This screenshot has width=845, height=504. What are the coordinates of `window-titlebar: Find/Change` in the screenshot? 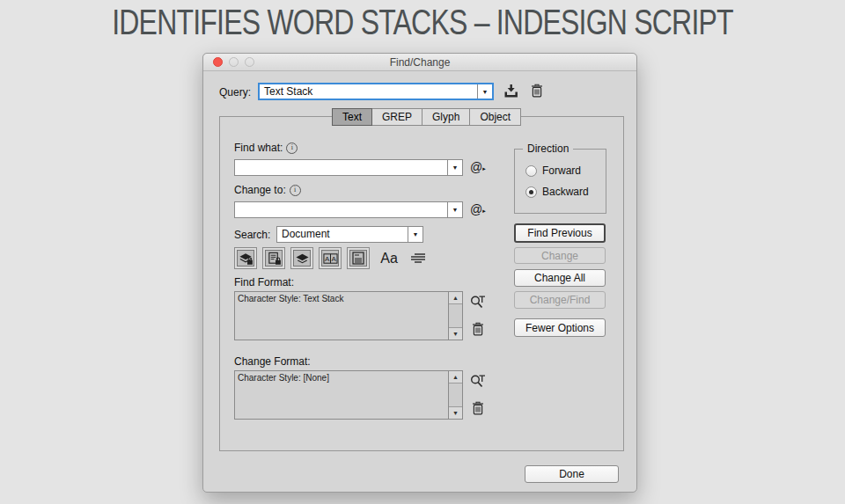 It's located at (420, 62).